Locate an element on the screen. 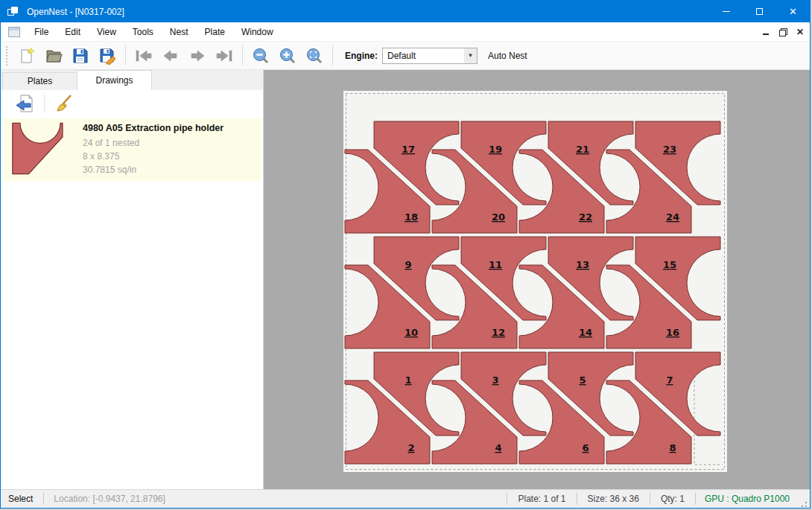  engine-select: Default ▼ is located at coordinates (430, 56).